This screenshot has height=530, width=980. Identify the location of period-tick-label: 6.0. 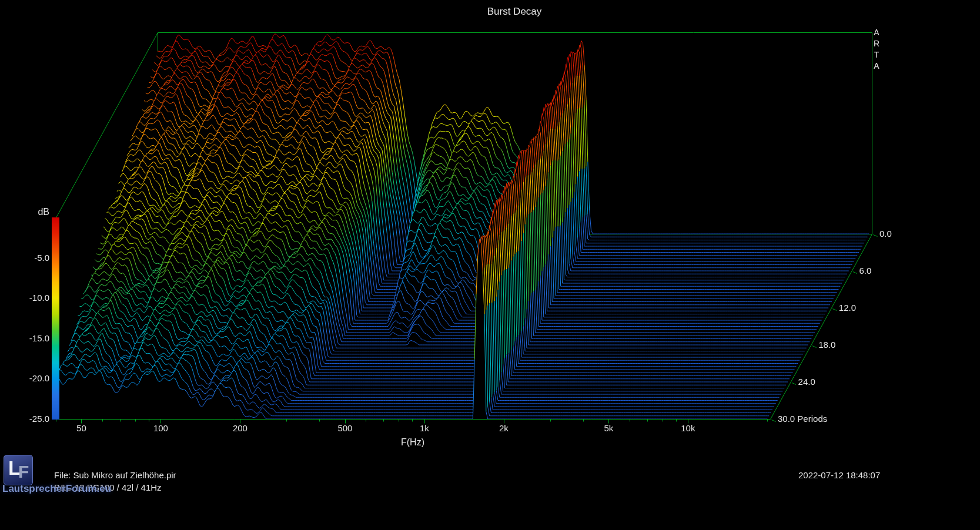
(865, 270).